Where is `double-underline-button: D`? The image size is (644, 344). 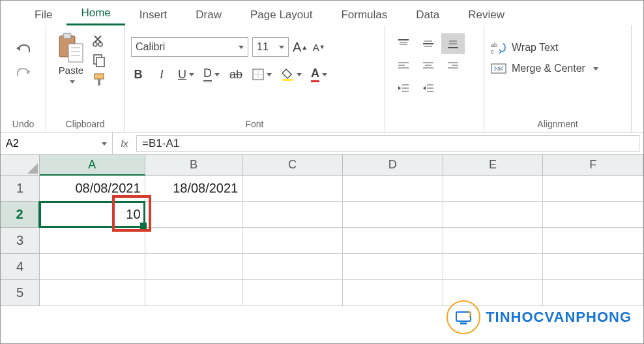
double-underline-button: D is located at coordinates (211, 74).